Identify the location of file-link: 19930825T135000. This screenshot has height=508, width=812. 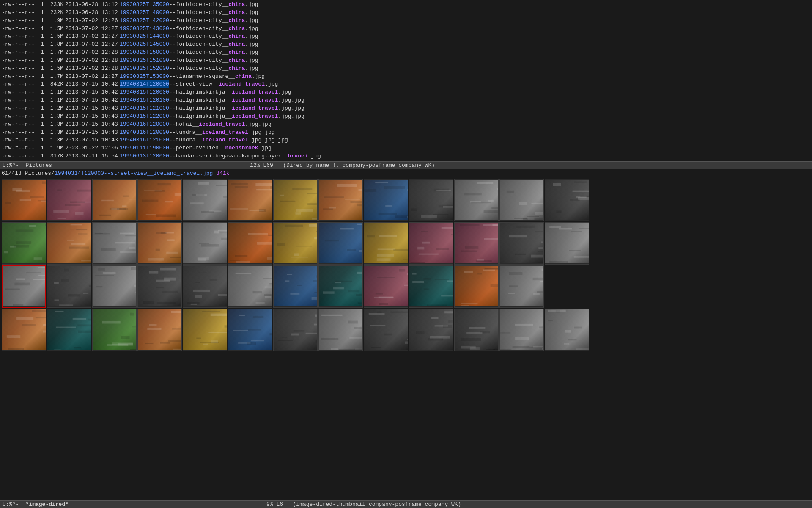
(145, 5).